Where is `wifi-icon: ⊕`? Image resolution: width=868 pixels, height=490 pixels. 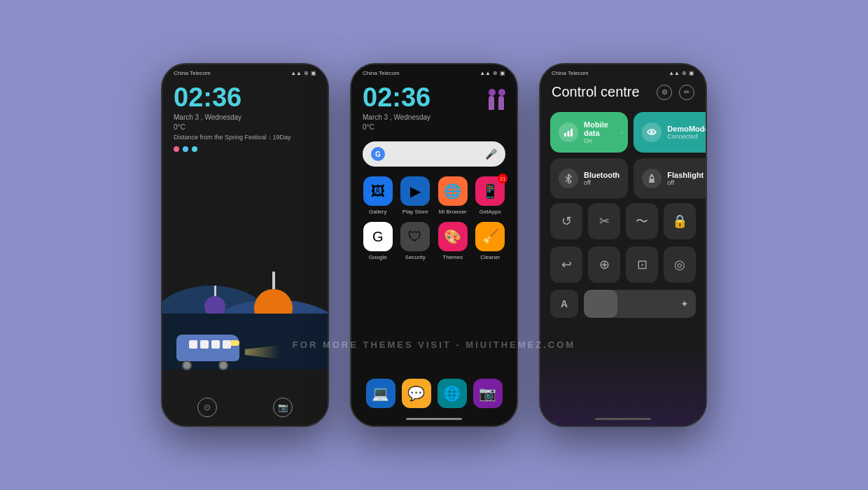 wifi-icon: ⊕ is located at coordinates (307, 73).